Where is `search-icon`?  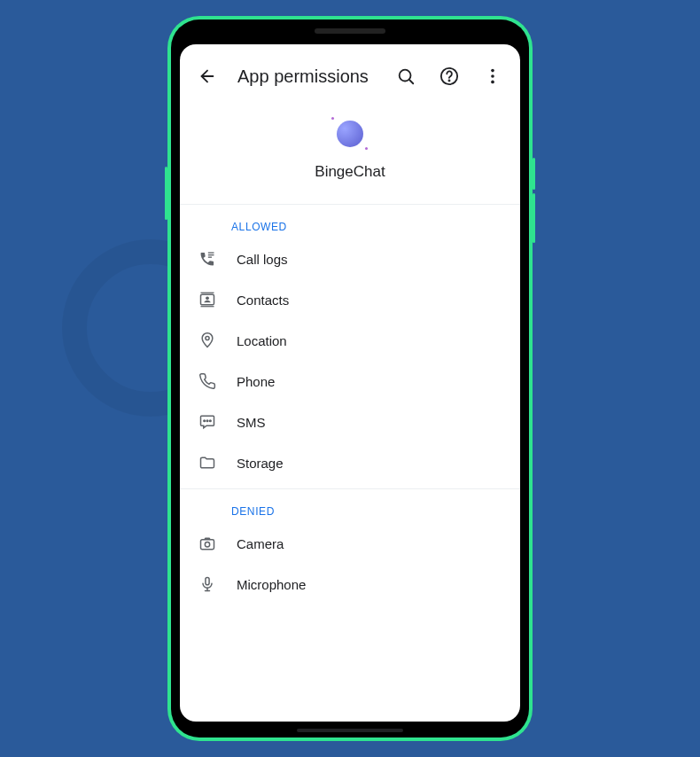 search-icon is located at coordinates (406, 76).